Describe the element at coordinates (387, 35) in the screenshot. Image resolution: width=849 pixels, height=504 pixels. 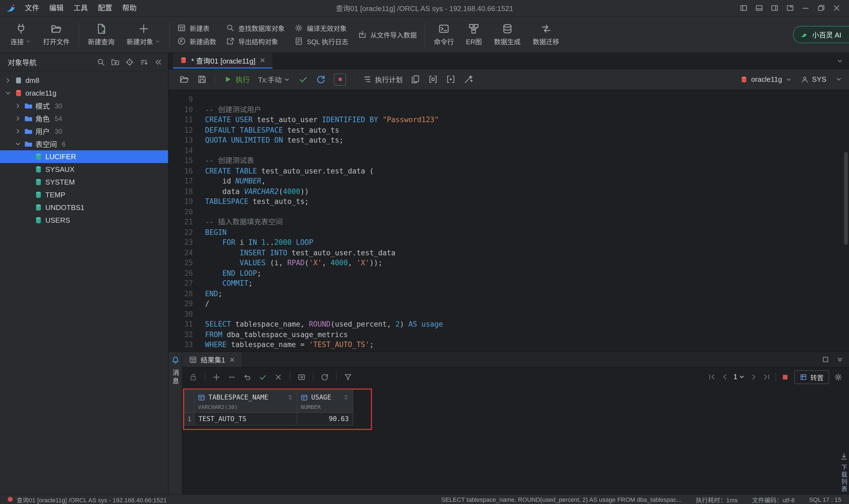
I see `import-data-button: 从文件导入数据` at that location.